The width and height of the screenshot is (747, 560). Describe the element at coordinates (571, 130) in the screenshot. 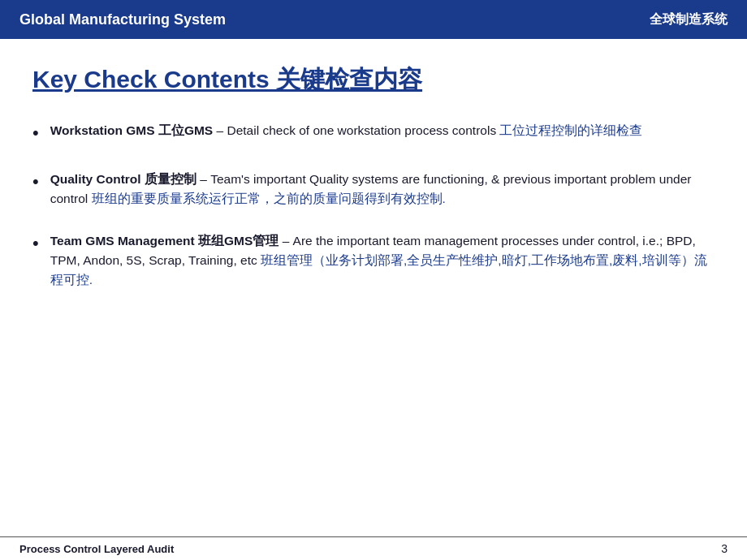

I see `bullet-rest-cn: 工位过程控制的详细检查` at that location.